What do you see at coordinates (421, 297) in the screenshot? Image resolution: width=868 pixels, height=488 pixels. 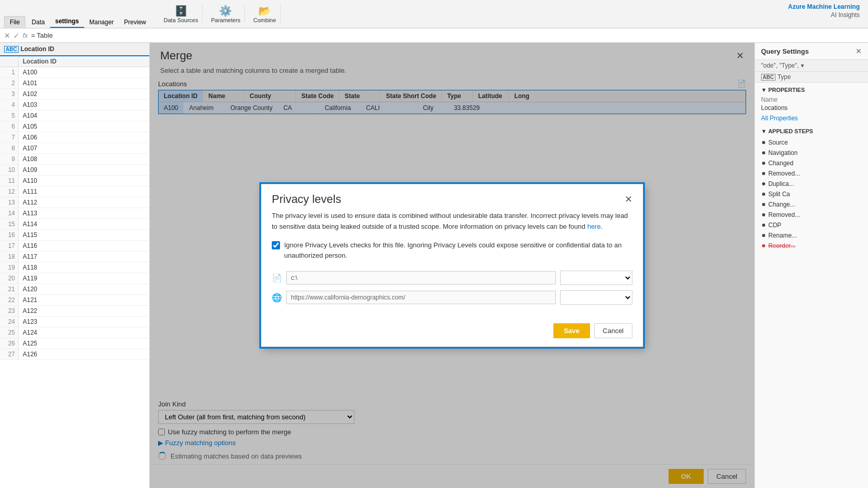 I see `source2-path-input` at bounding box center [421, 297].